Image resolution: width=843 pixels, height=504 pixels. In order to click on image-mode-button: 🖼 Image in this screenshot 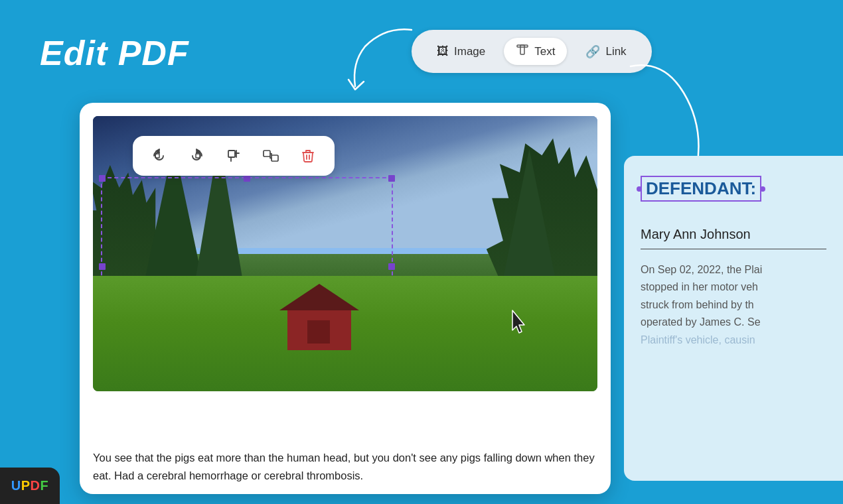, I will do `click(461, 52)`.